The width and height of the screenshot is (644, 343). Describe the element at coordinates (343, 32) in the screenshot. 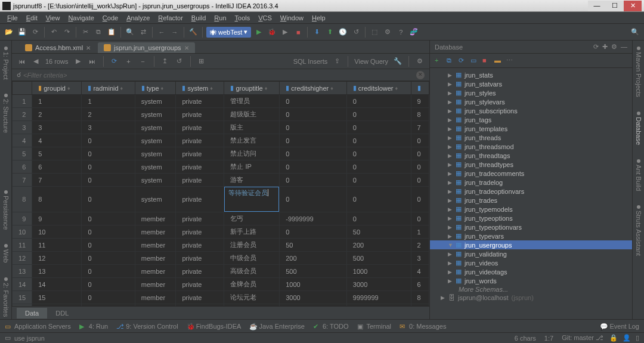

I see `vcs-history-icon: 🕓` at that location.